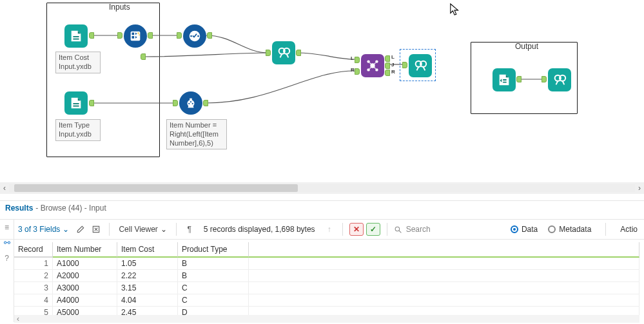 The height and width of the screenshot is (324, 644). Describe the element at coordinates (195, 36) in the screenshot. I see `select-tool` at that location.